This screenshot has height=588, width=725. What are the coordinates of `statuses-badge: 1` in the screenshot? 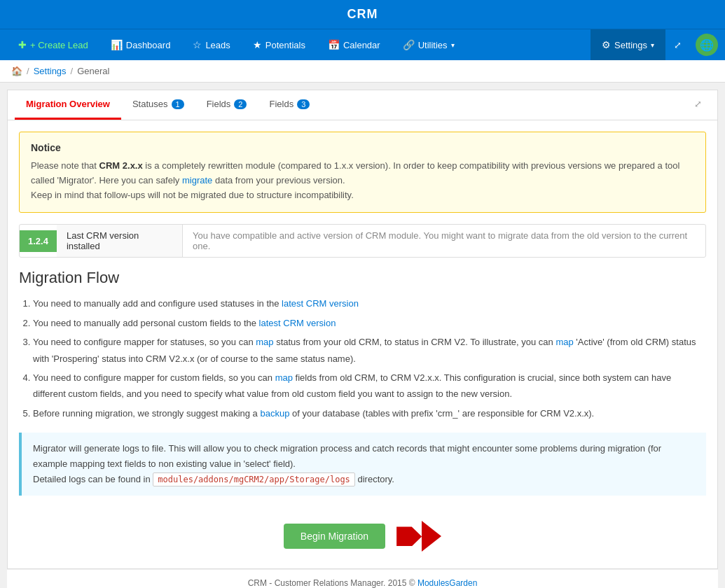 It's located at (178, 104).